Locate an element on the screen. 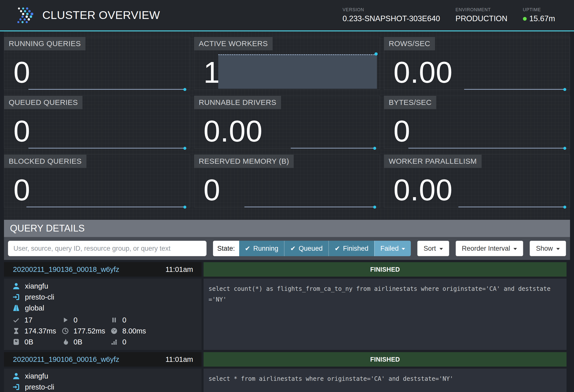 This screenshot has width=574, height=392. state-filter-finished-button: ✔ Finished is located at coordinates (351, 248).